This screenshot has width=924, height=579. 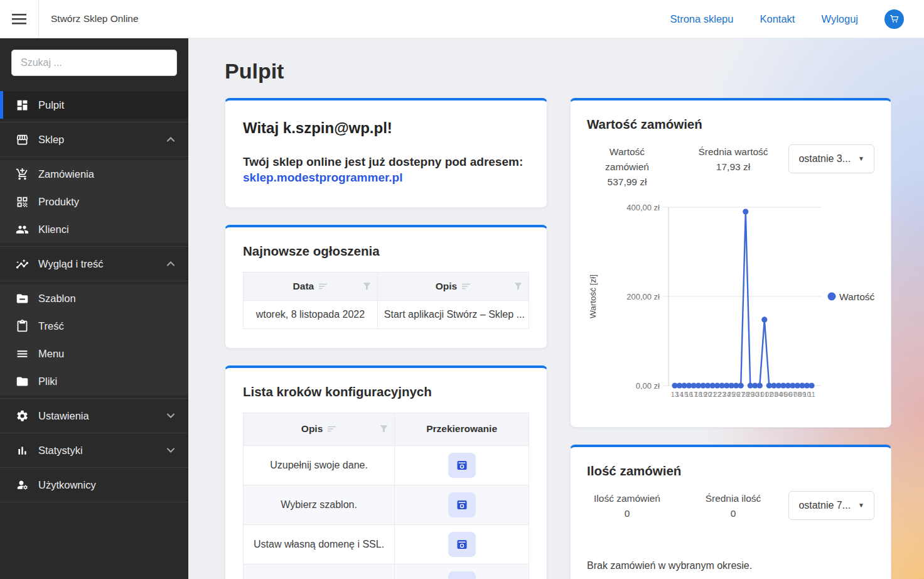 I want to click on page-title: Pulpit, so click(x=574, y=72).